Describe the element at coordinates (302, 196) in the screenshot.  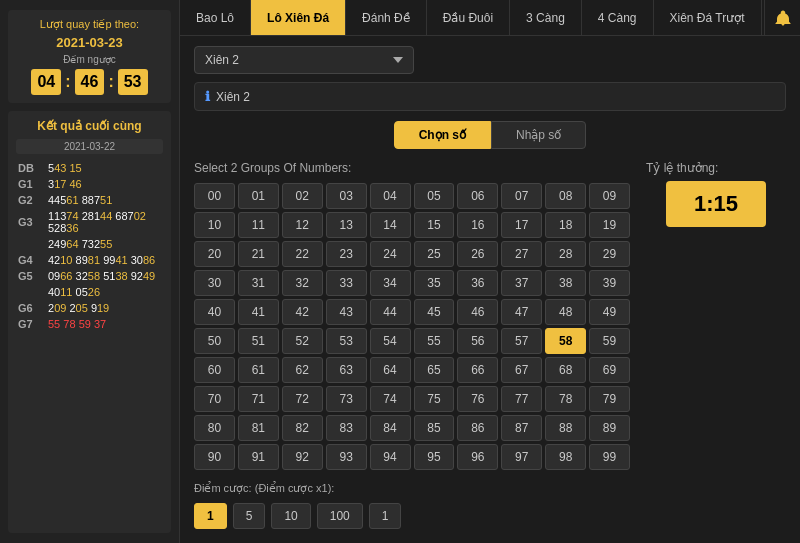
I see `num-cell-02: 02` at that location.